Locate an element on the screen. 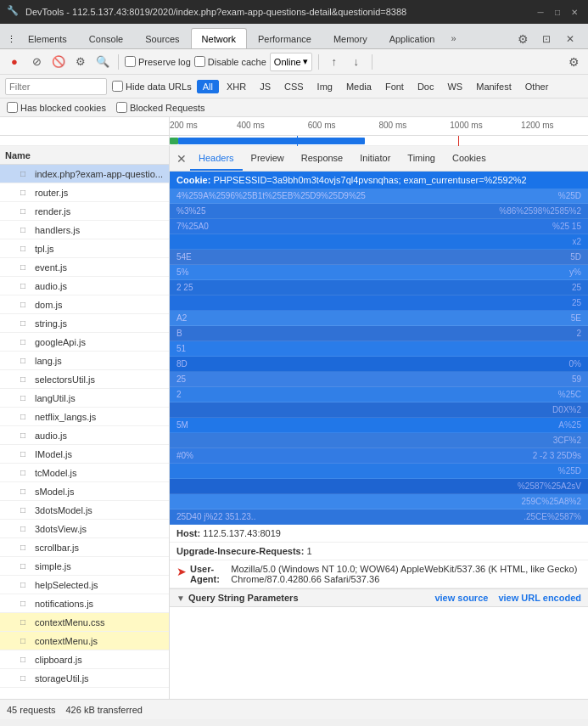  filter-row: Hide data URLs All XHR JS CSS Img Media … is located at coordinates (294, 87).